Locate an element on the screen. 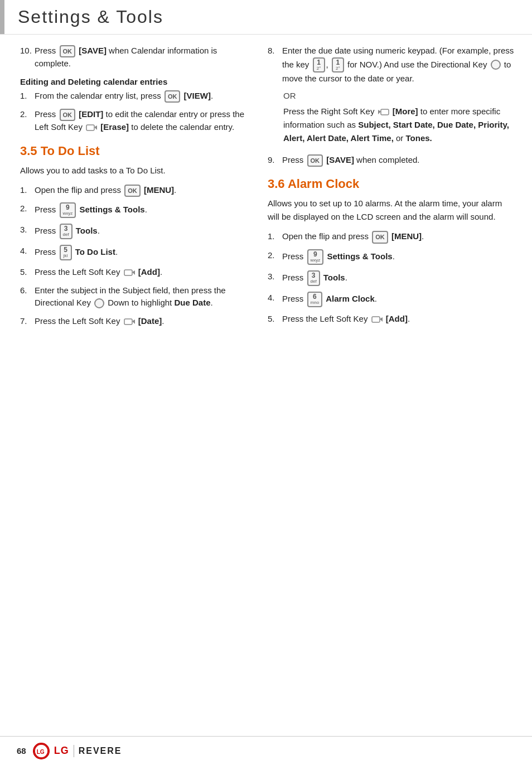 This screenshot has height=765, width=532. right-soft-key-icon is located at coordinates (384, 112).